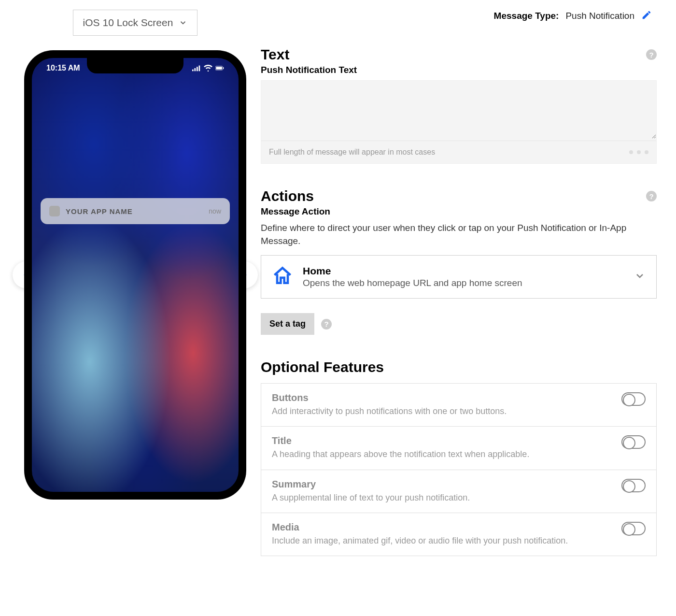 The height and width of the screenshot is (616, 676). Describe the element at coordinates (459, 235) in the screenshot. I see `message-action-desc: Define where to direct your user when th…` at that location.